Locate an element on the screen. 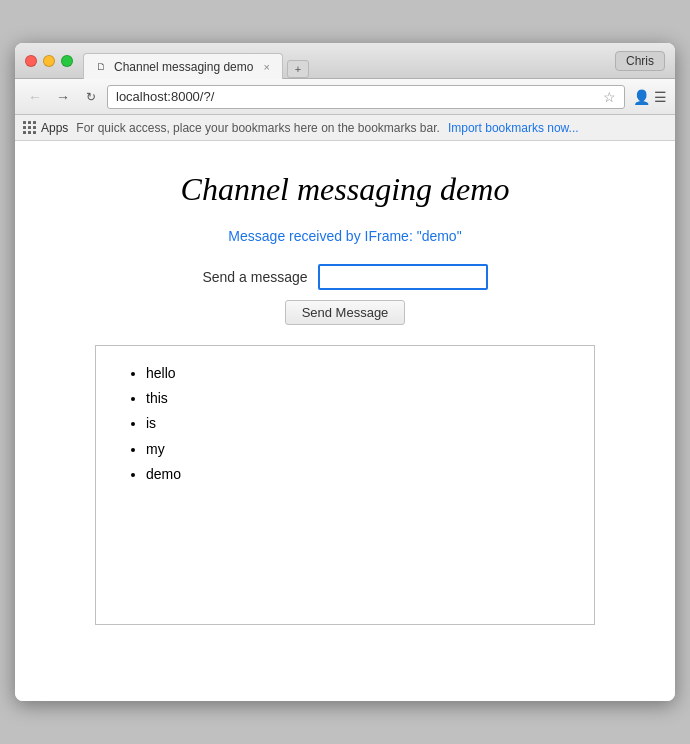  list-item: my is located at coordinates (360, 450).